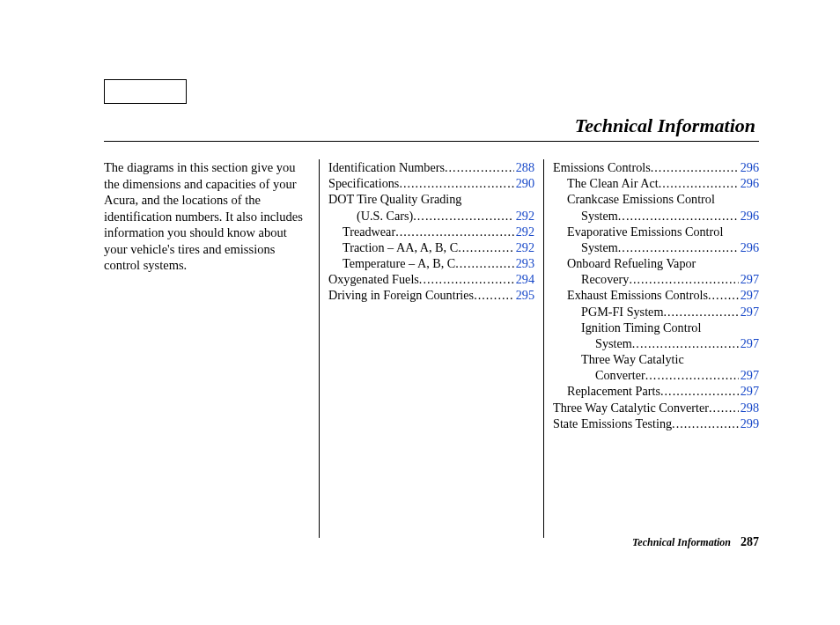 This screenshot has height=625, width=840. What do you see at coordinates (387, 167) in the screenshot?
I see `toc-label: Identification Numbers` at bounding box center [387, 167].